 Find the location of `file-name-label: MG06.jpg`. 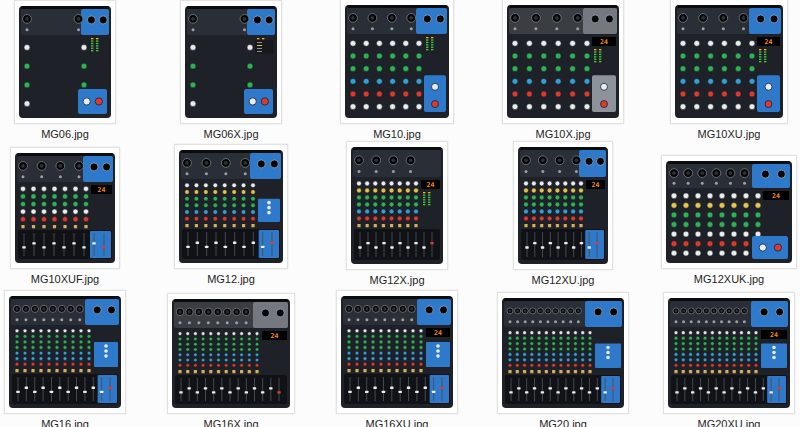

file-name-label: MG06.jpg is located at coordinates (65, 134).